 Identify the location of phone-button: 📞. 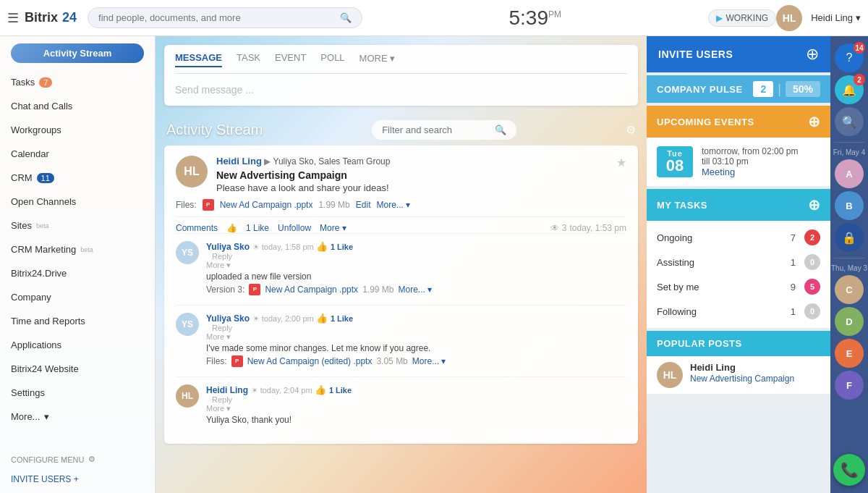
(849, 470).